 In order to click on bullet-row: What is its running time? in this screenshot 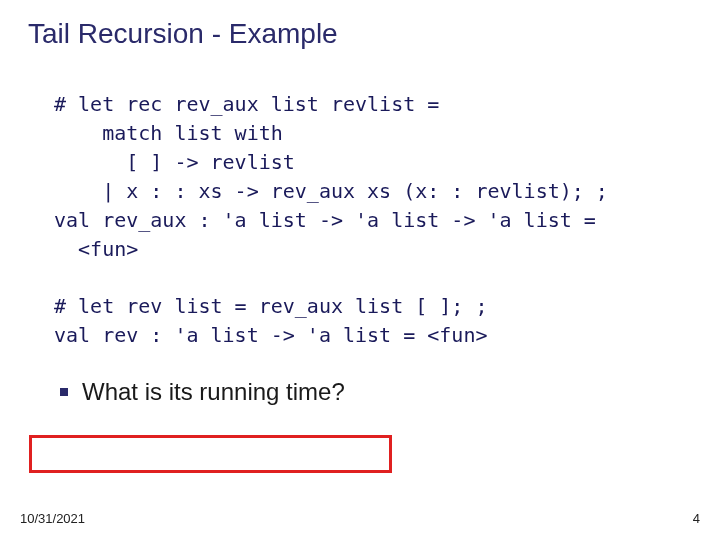, I will do `click(376, 392)`.